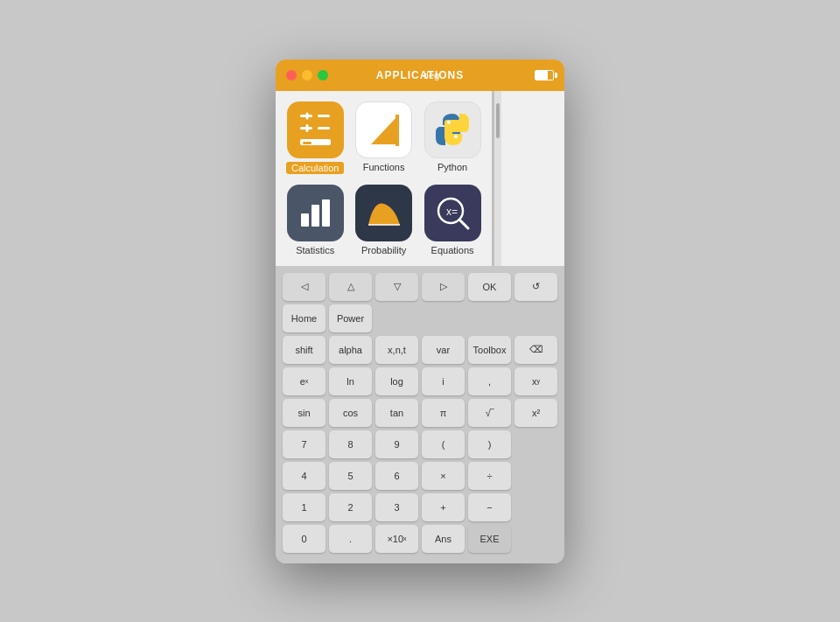 This screenshot has height=622, width=840. Describe the element at coordinates (383, 138) in the screenshot. I see `app-functions: Functions` at that location.